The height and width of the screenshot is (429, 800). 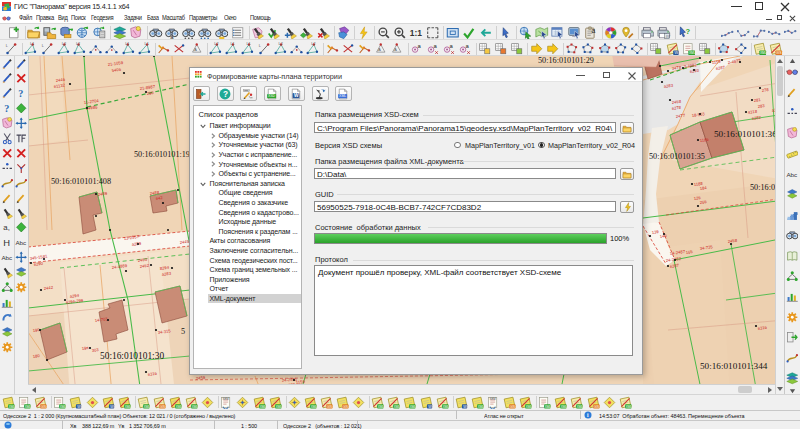 What do you see at coordinates (566, 60) in the screenshot?
I see `svg-text: 50:16:010101:29` at bounding box center [566, 60].